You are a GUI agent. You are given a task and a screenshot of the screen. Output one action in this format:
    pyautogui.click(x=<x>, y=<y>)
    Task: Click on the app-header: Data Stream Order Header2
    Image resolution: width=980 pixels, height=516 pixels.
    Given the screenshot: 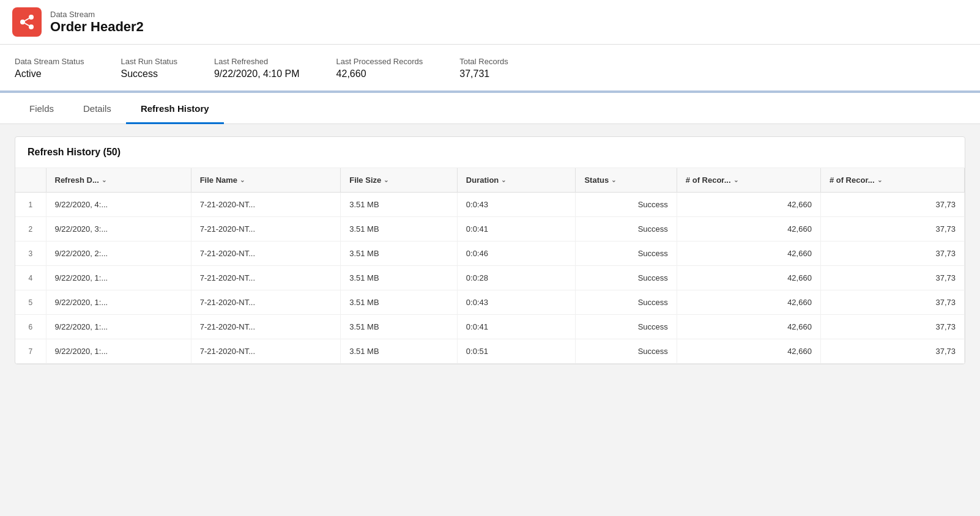 What is the action you would take?
    pyautogui.click(x=490, y=22)
    